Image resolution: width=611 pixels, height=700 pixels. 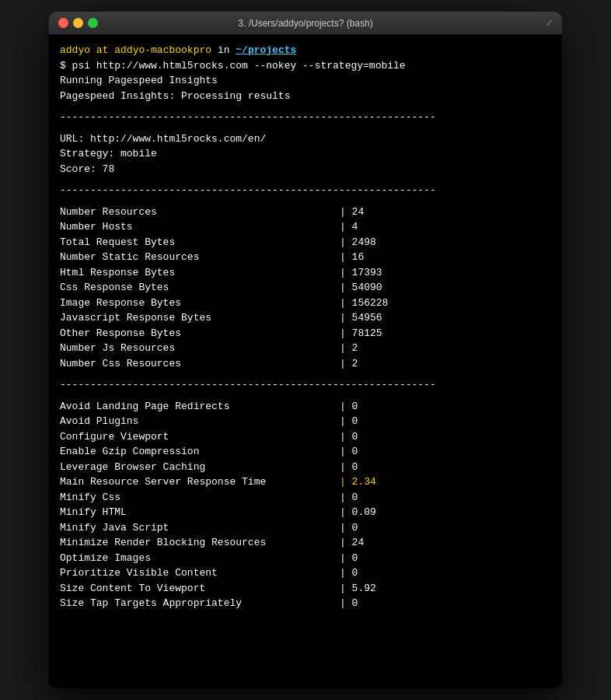 I want to click on stat-row: Html Response Bytes| 17393, so click(x=306, y=273).